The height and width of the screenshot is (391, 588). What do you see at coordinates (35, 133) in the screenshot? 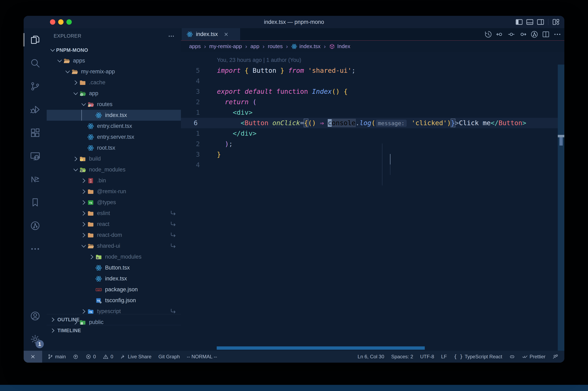
I see `activity-extensions-icon` at bounding box center [35, 133].